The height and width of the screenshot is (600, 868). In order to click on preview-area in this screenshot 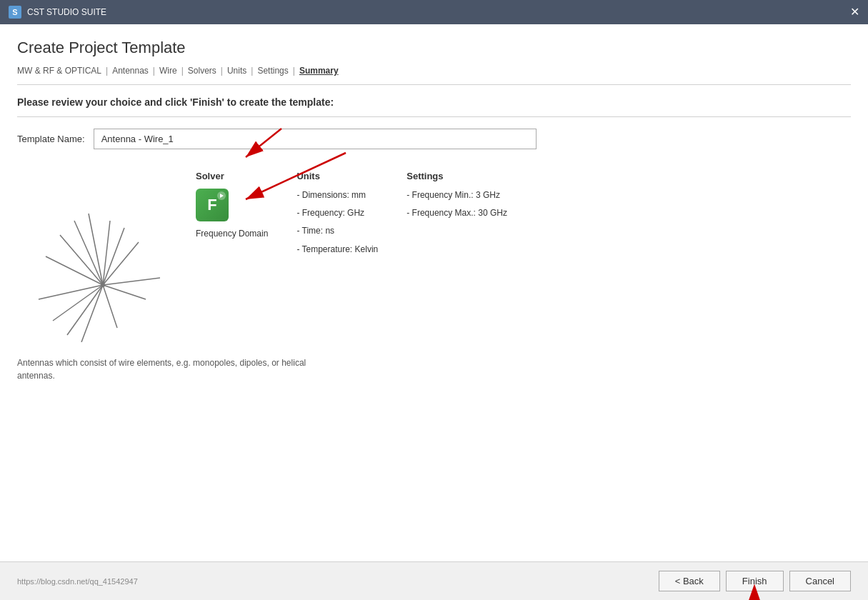, I will do `click(96, 253)`.